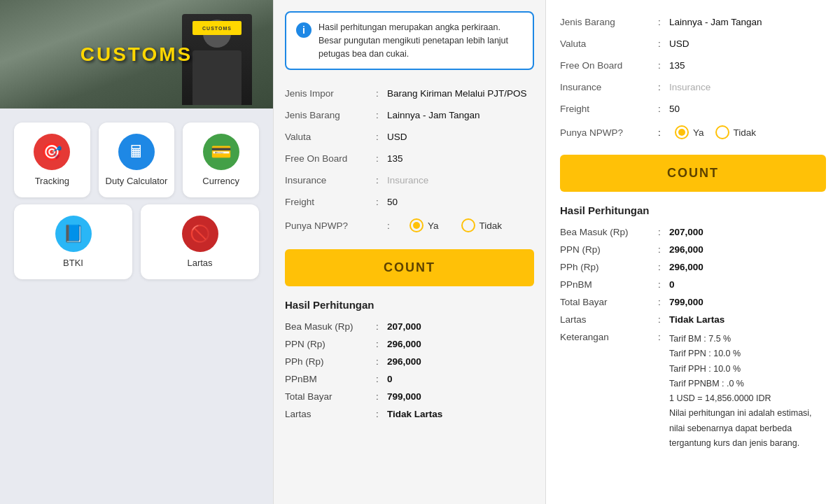  Describe the element at coordinates (491, 225) in the screenshot. I see `radio-tidak-label: Tidak` at that location.